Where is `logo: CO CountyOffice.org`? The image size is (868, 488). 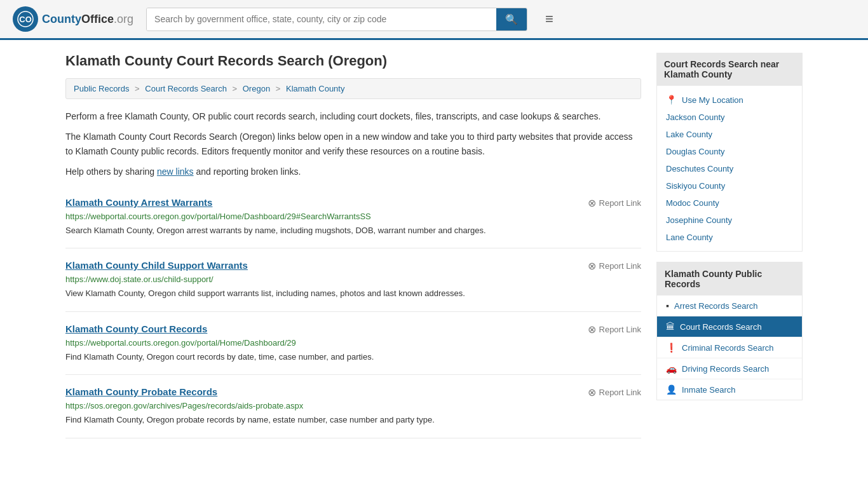 logo: CO CountyOffice.org is located at coordinates (73, 19).